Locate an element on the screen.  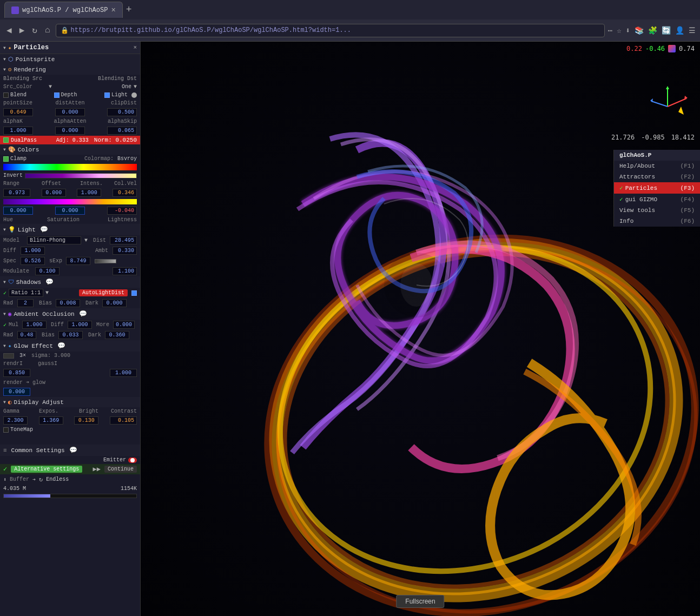
range-label: Range is located at coordinates (17, 184).